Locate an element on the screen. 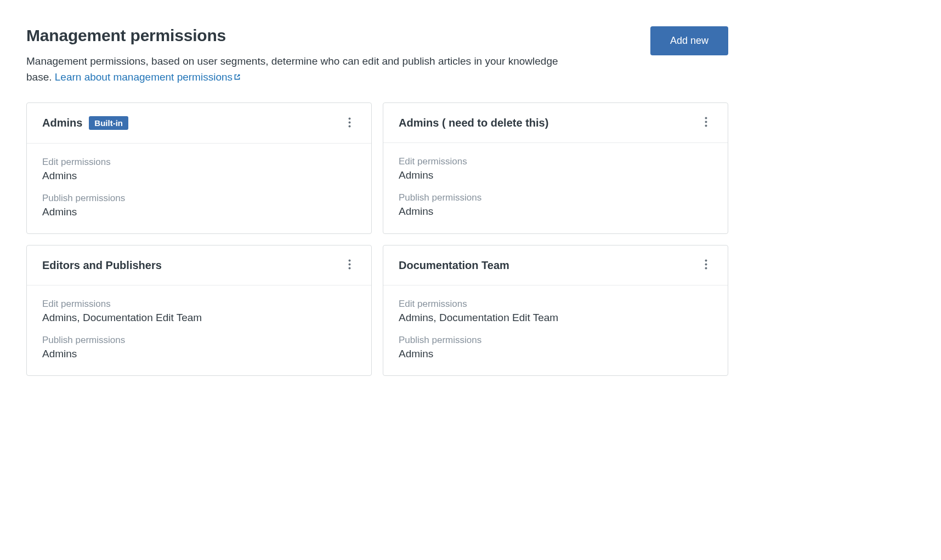  card-title-wrap: Documentation Team is located at coordinates (454, 265).